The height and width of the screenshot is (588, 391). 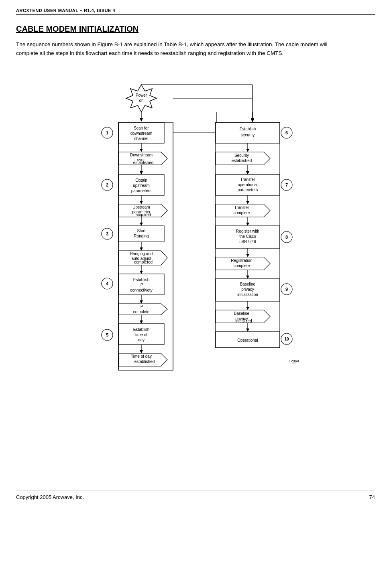 What do you see at coordinates (107, 234) in the screenshot?
I see `step3-label: 3` at bounding box center [107, 234].